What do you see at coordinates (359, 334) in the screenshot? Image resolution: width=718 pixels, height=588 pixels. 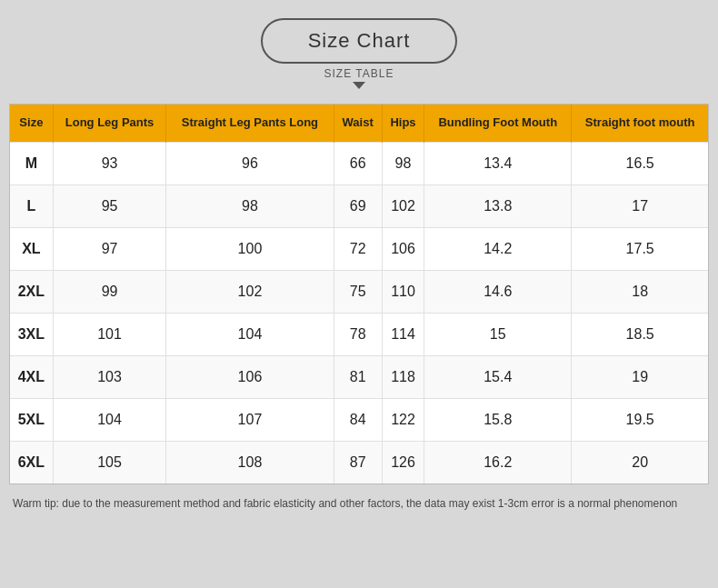 I see `table-row: 3XL101104781141518.5` at bounding box center [359, 334].